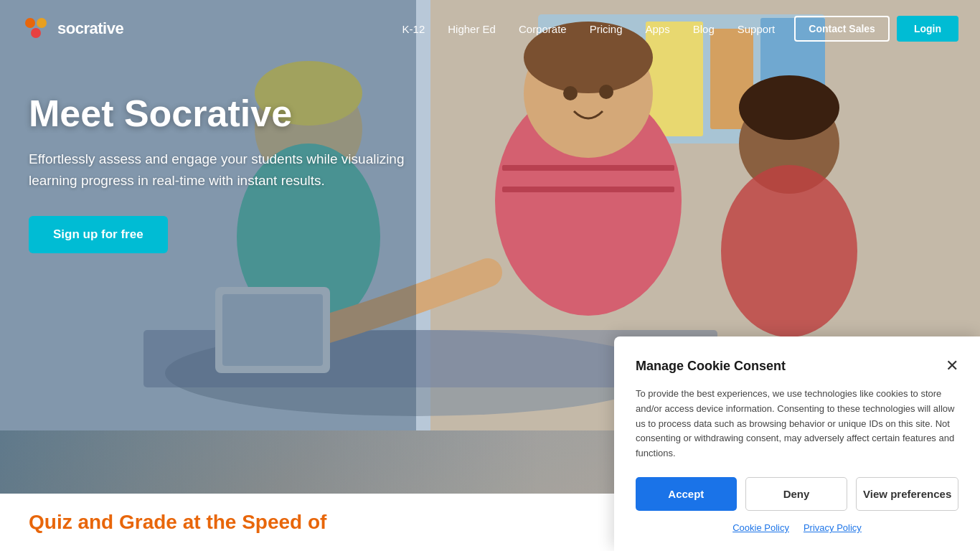 The image size is (980, 551). Describe the element at coordinates (756, 29) in the screenshot. I see `nav-support: Support` at that location.